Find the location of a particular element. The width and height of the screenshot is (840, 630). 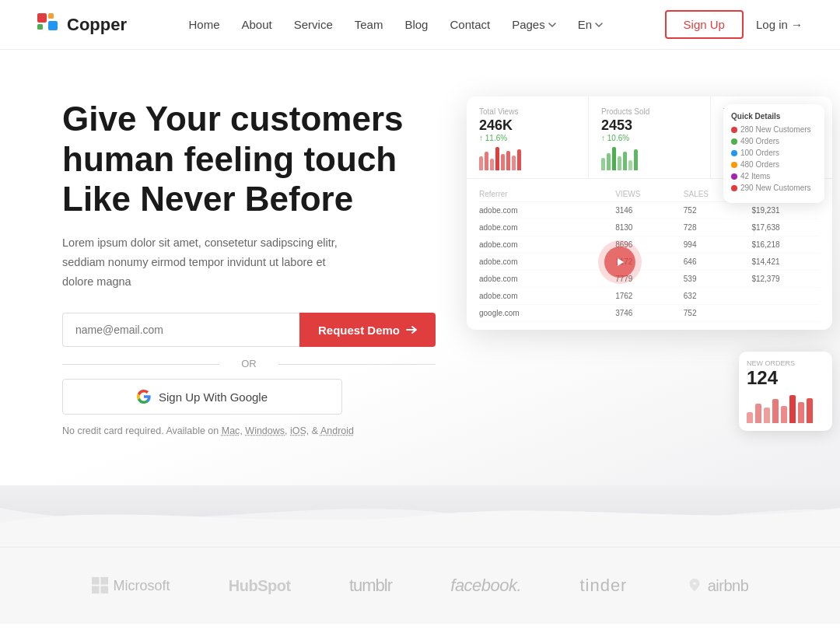

table-row: adobe.com 1172 646 $14,421 is located at coordinates (649, 262).